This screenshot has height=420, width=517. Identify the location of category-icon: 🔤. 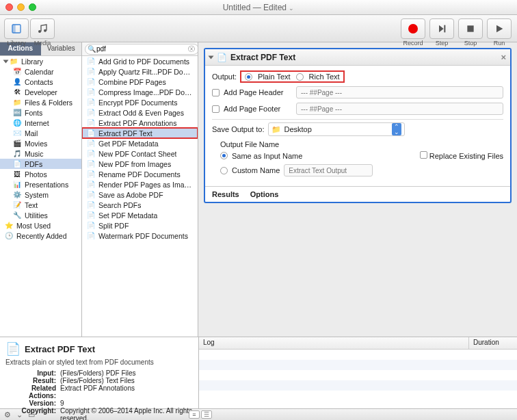
(17, 113).